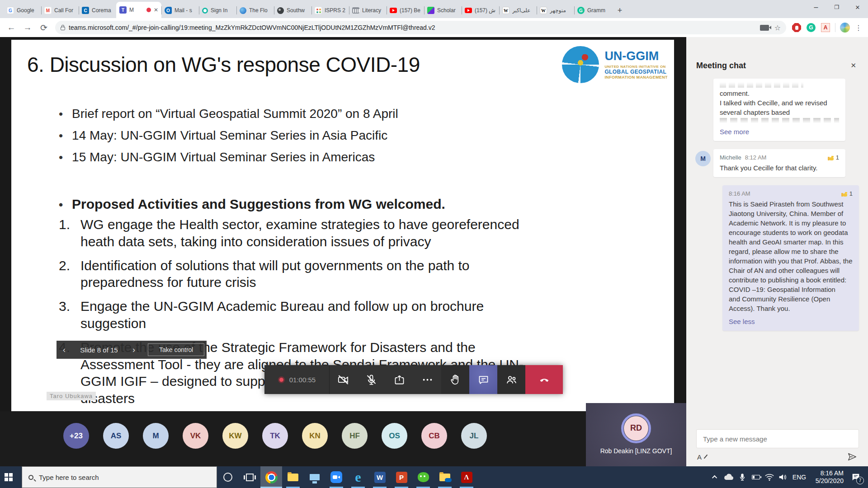 This screenshot has width=868, height=488. I want to click on address-bar: teams.microsoft.com/_#/pre-join-calling/…, so click(420, 28).